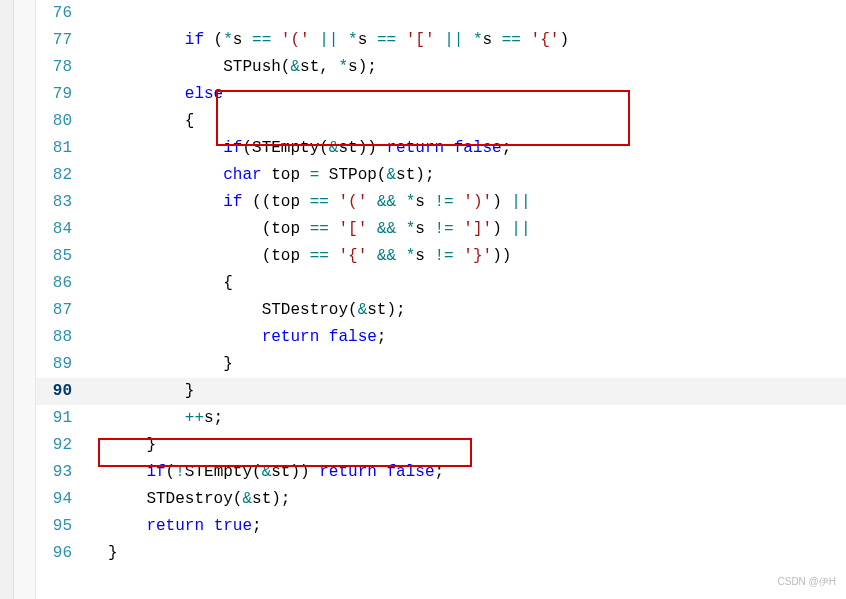 Image resolution: width=846 pixels, height=599 pixels. I want to click on code-token: char, so click(242, 175).